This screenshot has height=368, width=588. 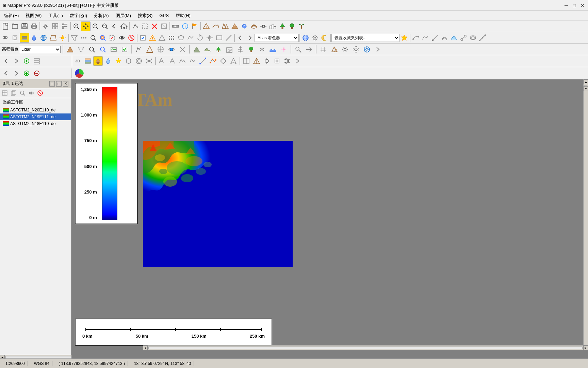 What do you see at coordinates (323, 49) in the screenshot?
I see `grid-tool` at bounding box center [323, 49].